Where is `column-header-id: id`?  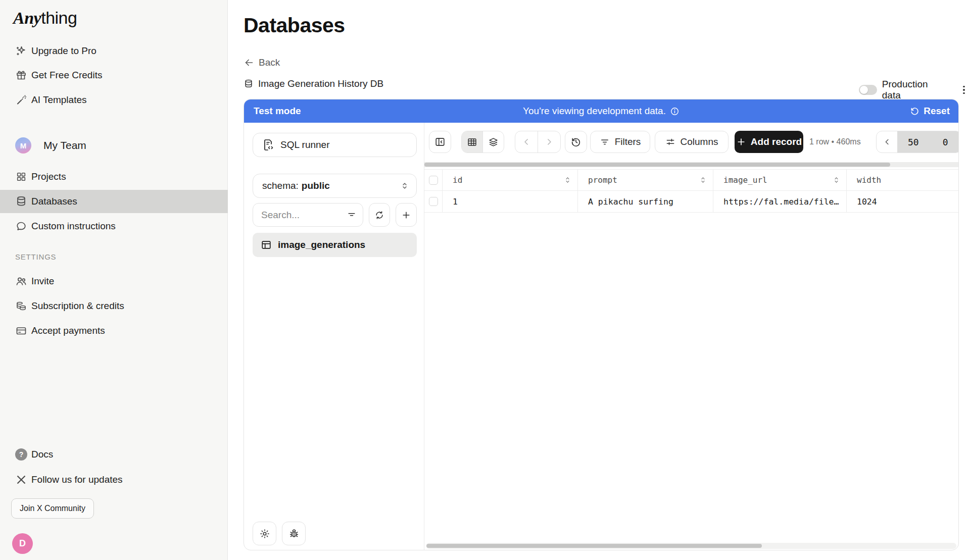 column-header-id: id is located at coordinates (510, 180).